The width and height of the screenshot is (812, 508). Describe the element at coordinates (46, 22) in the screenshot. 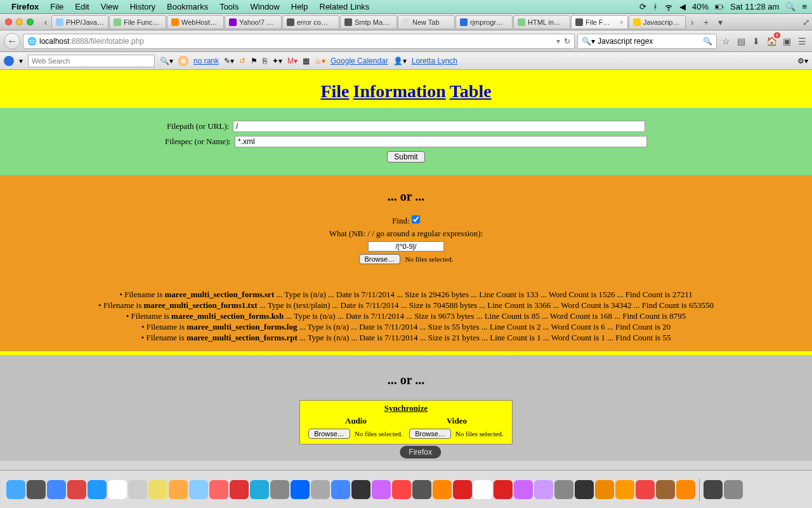

I see `tab-scroll-left: ‹` at that location.